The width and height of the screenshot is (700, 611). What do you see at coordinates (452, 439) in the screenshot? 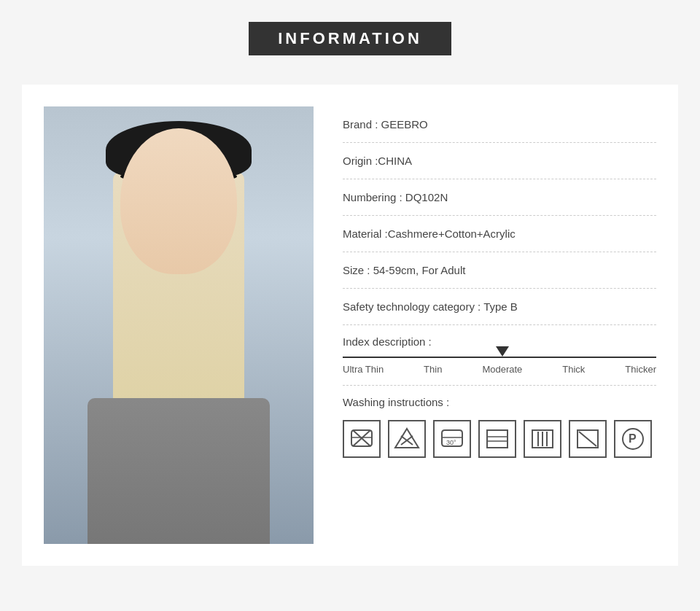
I see `wash-30-icon: 30°` at bounding box center [452, 439].